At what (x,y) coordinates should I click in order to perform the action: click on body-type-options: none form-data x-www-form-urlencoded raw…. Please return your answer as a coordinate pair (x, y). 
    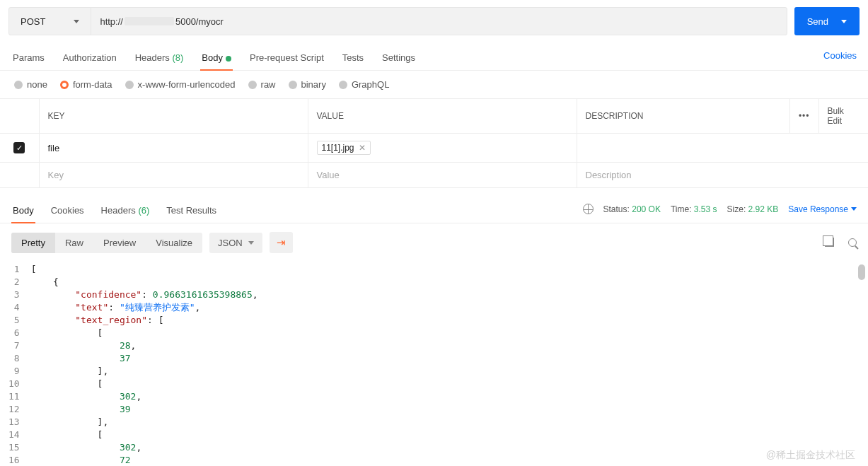
    Looking at the image, I should click on (434, 85).